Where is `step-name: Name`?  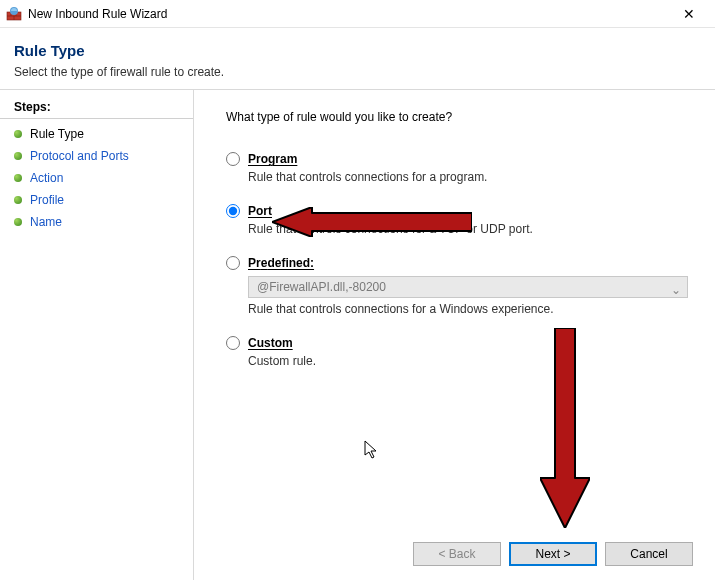
step-name: Name is located at coordinates (96, 222).